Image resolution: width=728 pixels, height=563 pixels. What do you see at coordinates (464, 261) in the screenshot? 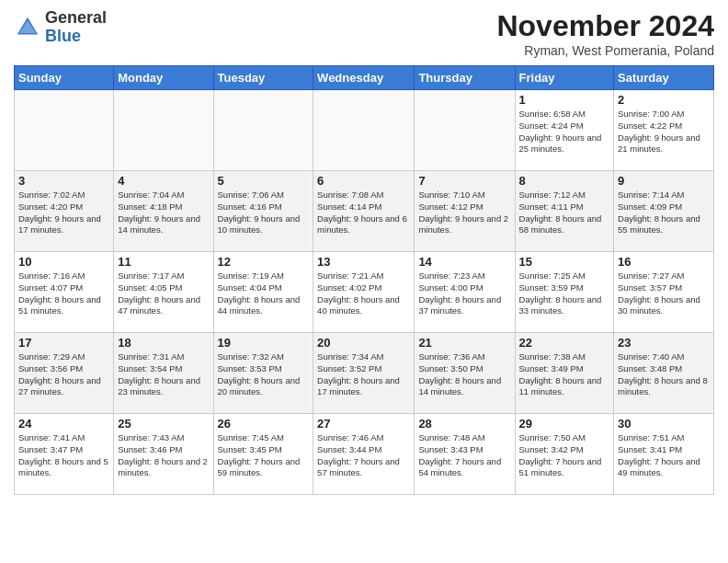
I see `day-number: 14` at bounding box center [464, 261].